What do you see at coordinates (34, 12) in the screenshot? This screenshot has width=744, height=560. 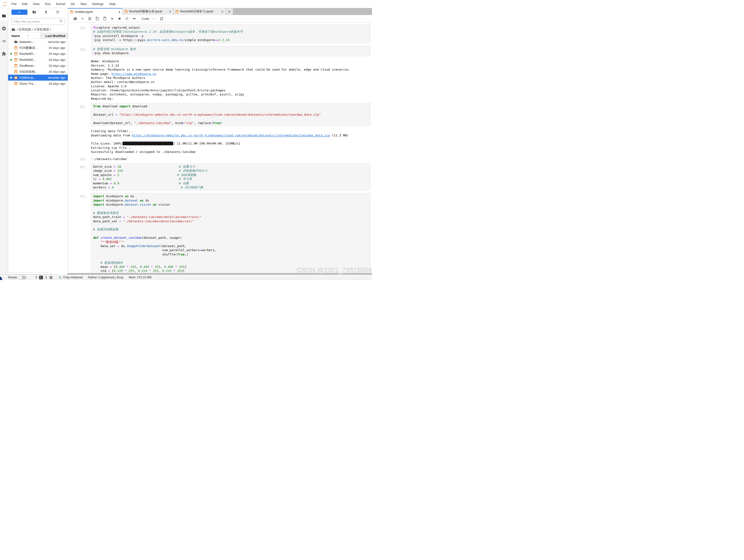 I see `new-folder-icon` at bounding box center [34, 12].